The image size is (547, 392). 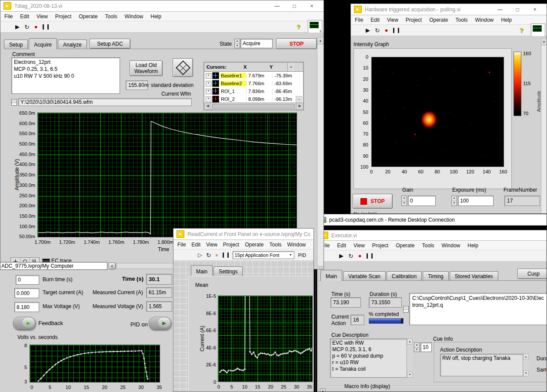 What do you see at coordinates (484, 365) in the screenshot?
I see `action-description-box: RW off, stop charging Tanaka` at bounding box center [484, 365].